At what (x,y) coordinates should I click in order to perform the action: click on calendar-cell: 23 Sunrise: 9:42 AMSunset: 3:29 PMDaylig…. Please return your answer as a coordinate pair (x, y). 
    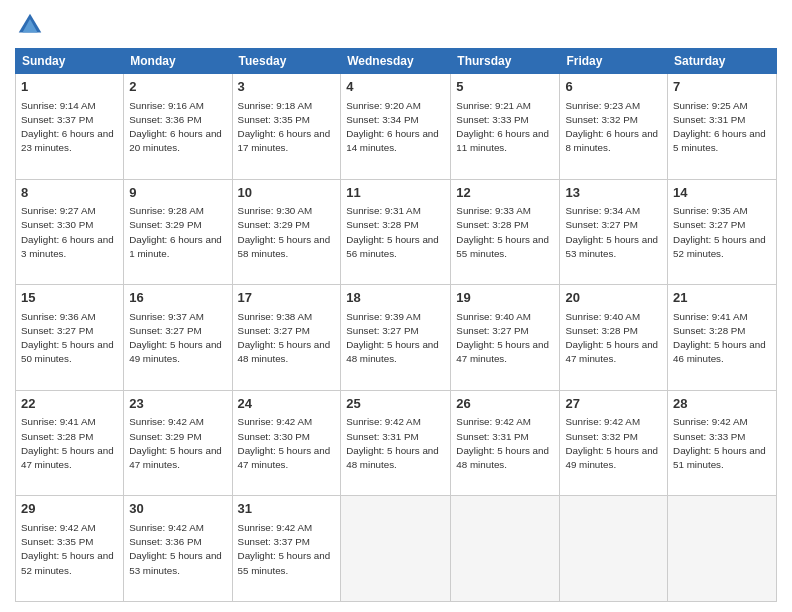
    Looking at the image, I should click on (178, 443).